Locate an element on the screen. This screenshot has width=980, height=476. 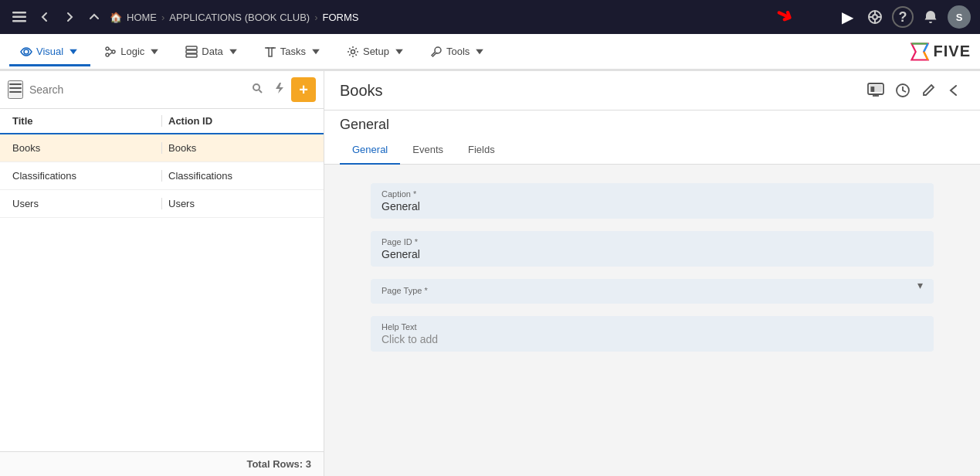
edit-icon-button is located at coordinates (928, 90).